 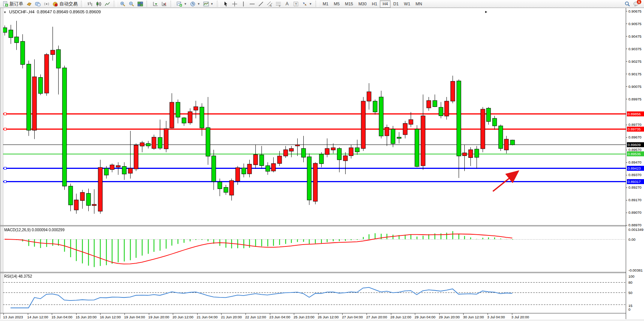 What do you see at coordinates (107, 4) in the screenshot?
I see `line-chart-icon` at bounding box center [107, 4].